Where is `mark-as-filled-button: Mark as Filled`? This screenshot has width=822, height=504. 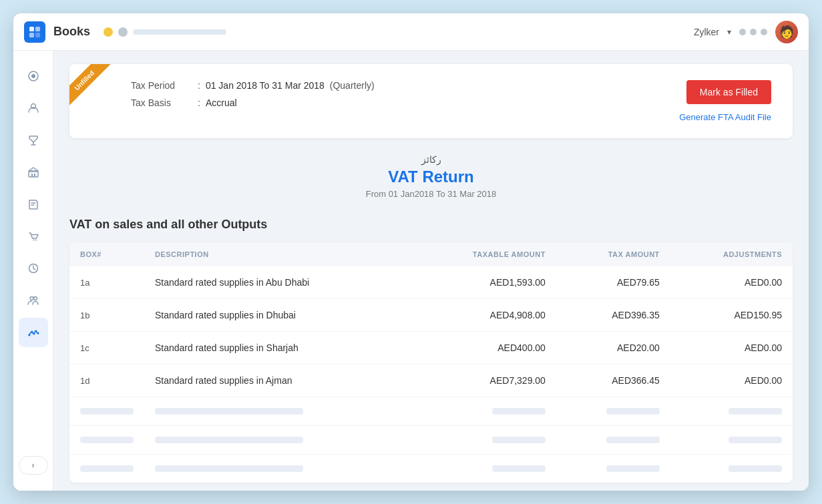
mark-as-filled-button: Mark as Filled is located at coordinates (729, 92).